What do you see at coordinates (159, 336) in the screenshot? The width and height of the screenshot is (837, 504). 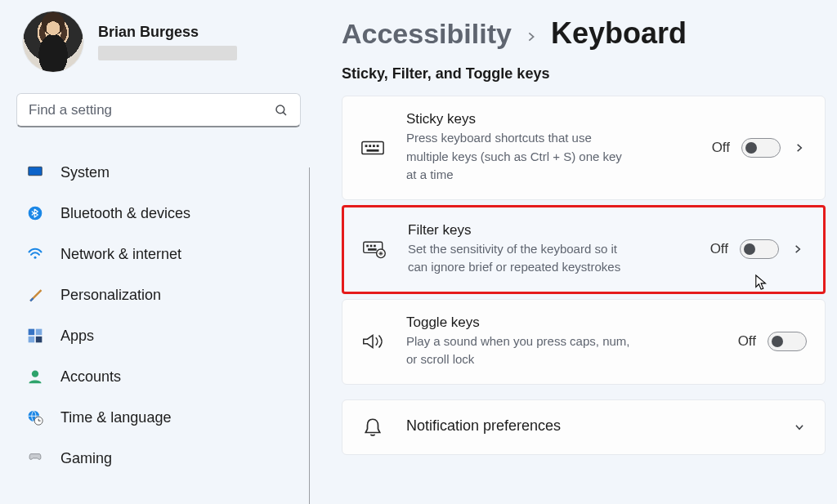 I see `sidebar-item-apps: Apps` at bounding box center [159, 336].